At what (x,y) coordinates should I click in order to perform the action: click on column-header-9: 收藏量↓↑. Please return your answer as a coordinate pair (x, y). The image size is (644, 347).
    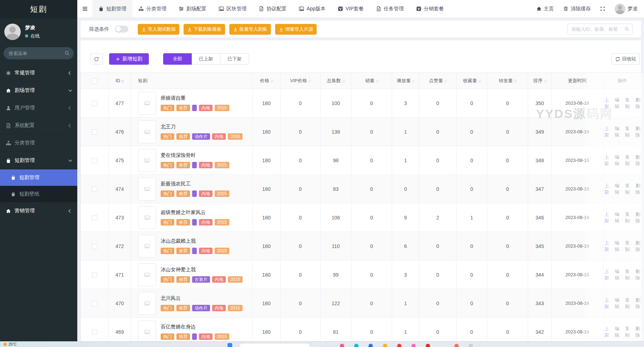
    Looking at the image, I should click on (472, 81).